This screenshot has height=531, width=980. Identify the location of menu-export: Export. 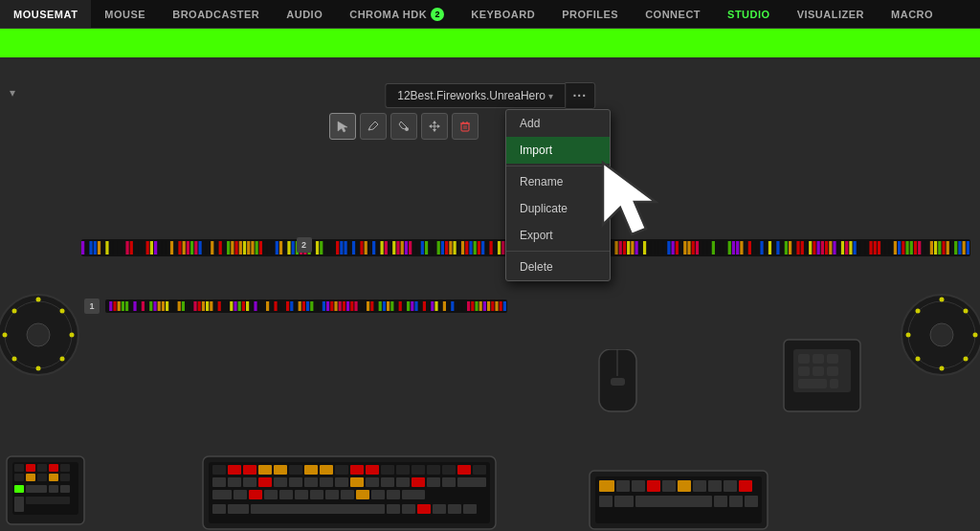
(558, 235).